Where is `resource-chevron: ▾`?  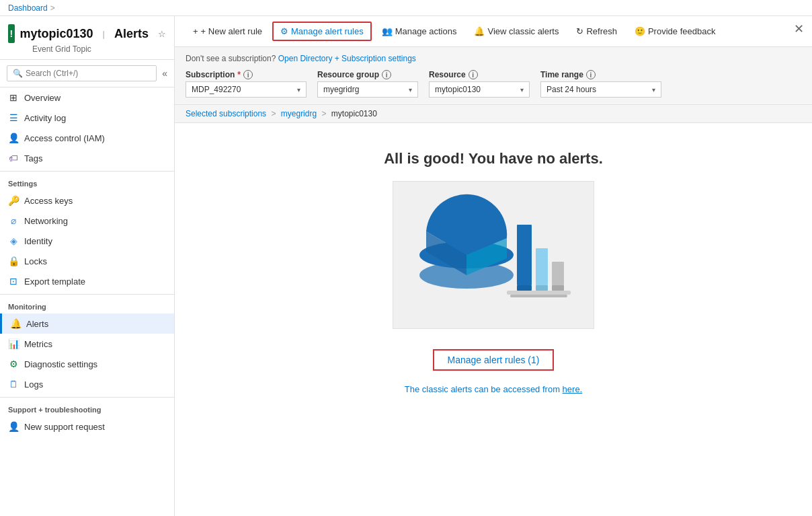 resource-chevron: ▾ is located at coordinates (522, 90).